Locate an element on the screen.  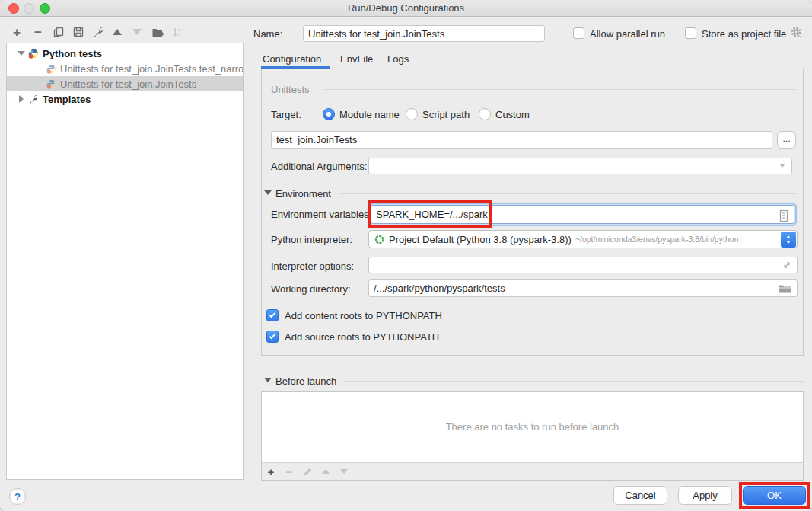
move-down-icon is located at coordinates (137, 32).